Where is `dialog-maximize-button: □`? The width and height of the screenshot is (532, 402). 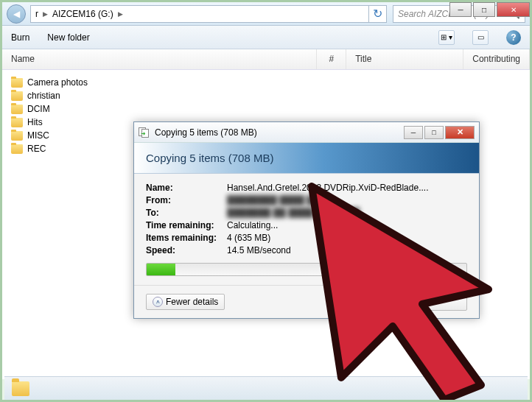
dialog-maximize-button: □ is located at coordinates (434, 133).